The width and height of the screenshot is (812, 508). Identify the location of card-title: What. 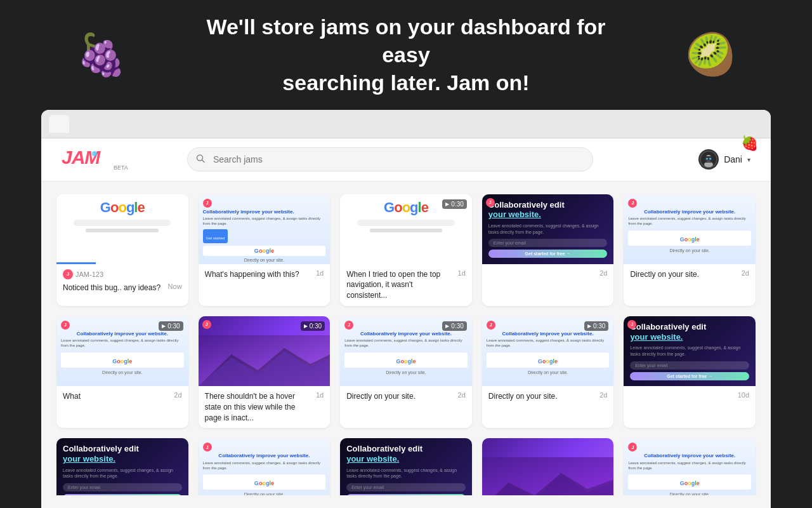
(117, 396).